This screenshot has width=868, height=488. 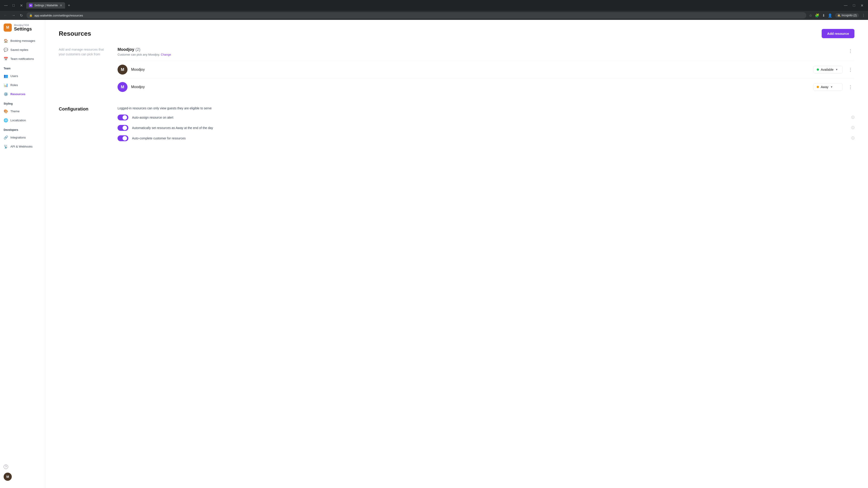 What do you see at coordinates (854, 5) in the screenshot?
I see `win-restore-button: □` at bounding box center [854, 5].